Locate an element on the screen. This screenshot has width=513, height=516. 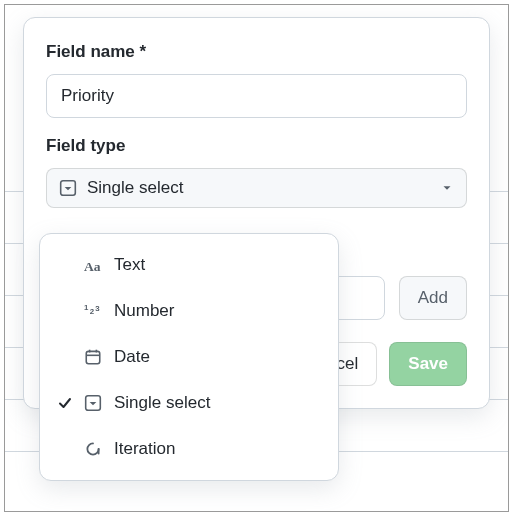
iteration-icon is located at coordinates (93, 449).